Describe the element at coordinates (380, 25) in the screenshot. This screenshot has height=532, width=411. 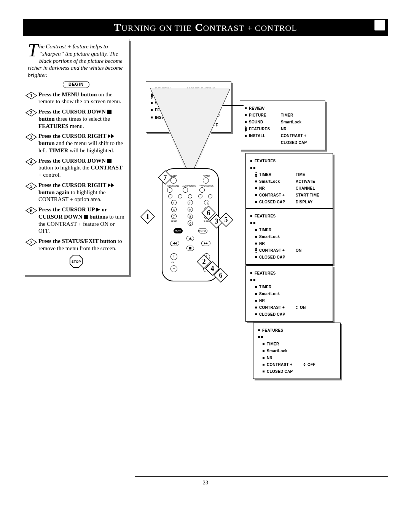
I see `page-icon` at that location.